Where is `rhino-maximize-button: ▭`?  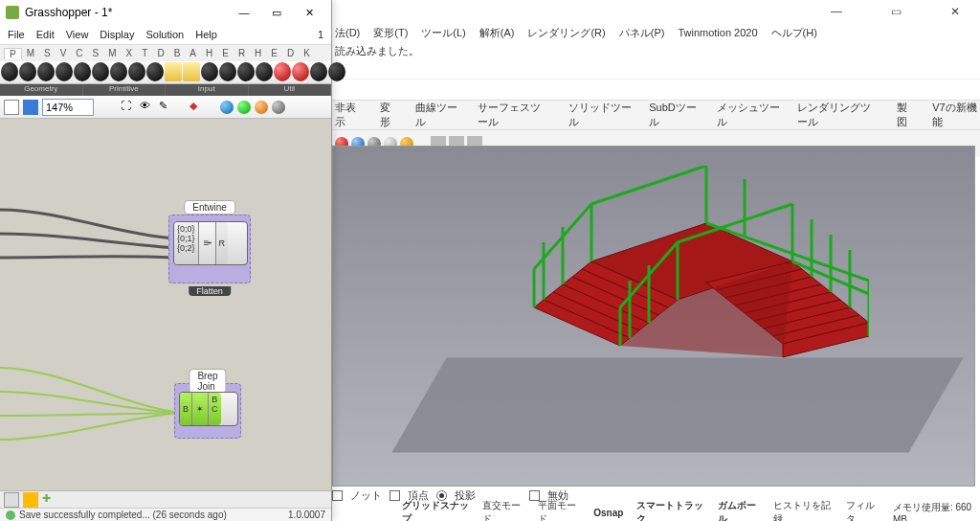
rhino-maximize-button: ▭ is located at coordinates (896, 11).